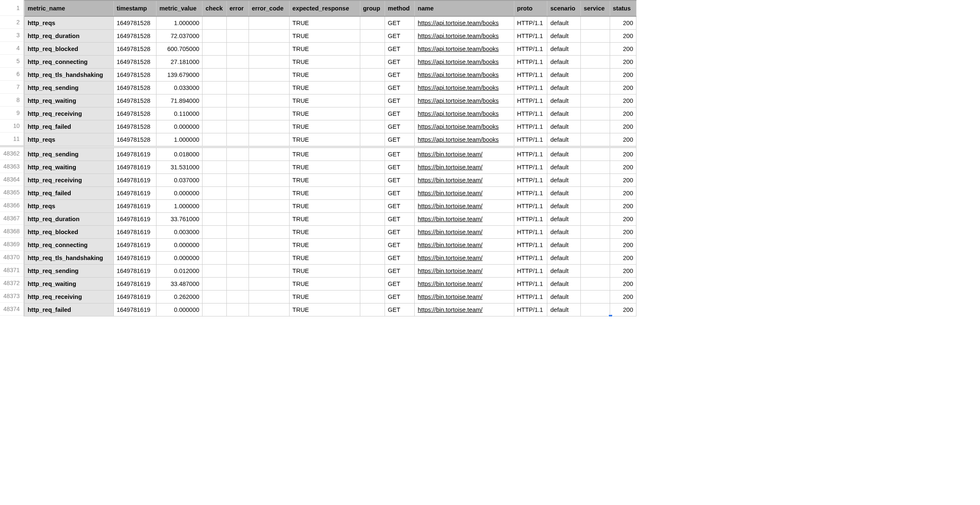  What do you see at coordinates (611, 316) in the screenshot?
I see `selection-handle-icon` at bounding box center [611, 316].